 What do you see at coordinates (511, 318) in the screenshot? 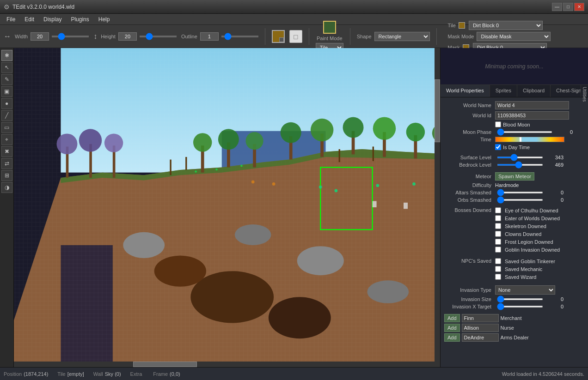
I see `npc-type-0: Merchant` at bounding box center [511, 318].